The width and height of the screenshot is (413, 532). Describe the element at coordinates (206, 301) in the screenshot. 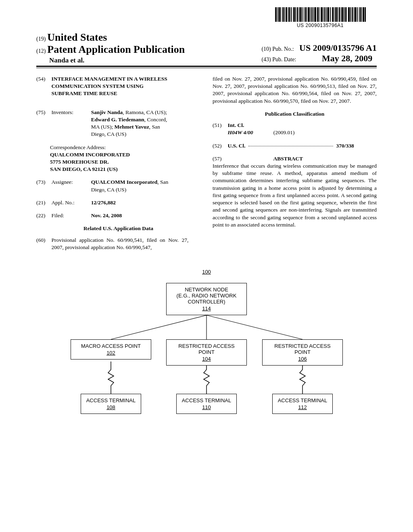

I see `nn-l3: CONTROLLER)` at that location.